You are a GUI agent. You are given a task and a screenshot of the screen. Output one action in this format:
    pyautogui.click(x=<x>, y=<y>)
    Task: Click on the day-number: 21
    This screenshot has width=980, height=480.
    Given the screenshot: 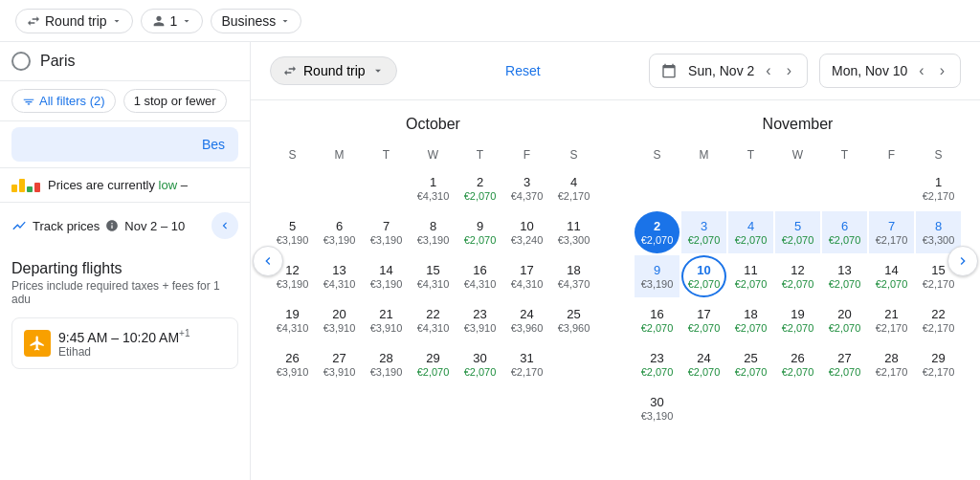 What is the action you would take?
    pyautogui.click(x=891, y=314)
    